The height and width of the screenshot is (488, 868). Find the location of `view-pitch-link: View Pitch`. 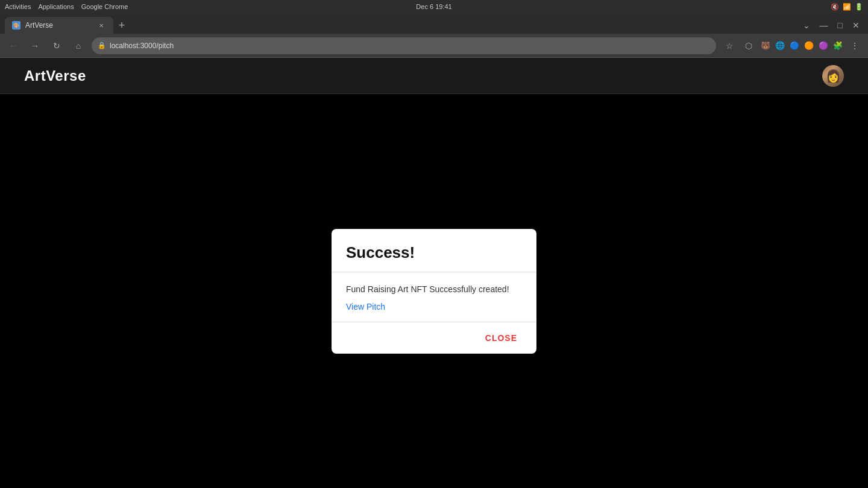

view-pitch-link: View Pitch is located at coordinates (365, 307).